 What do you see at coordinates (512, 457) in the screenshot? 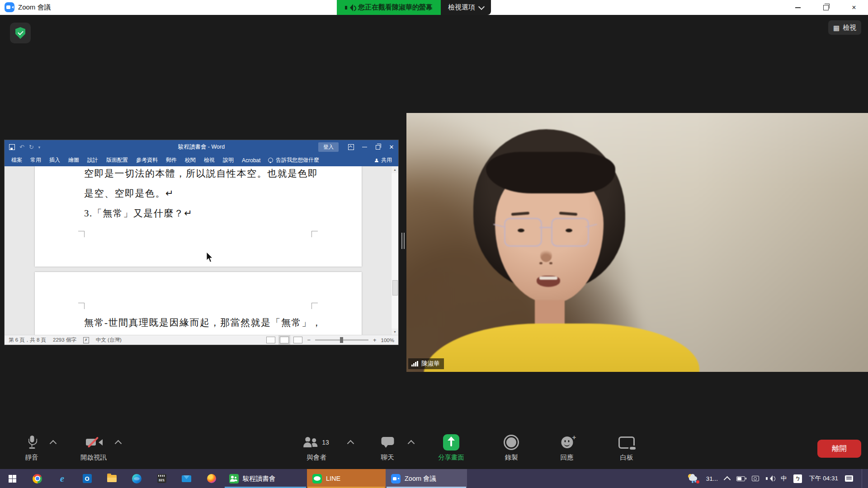
I see `record-label: 錄製` at bounding box center [512, 457].